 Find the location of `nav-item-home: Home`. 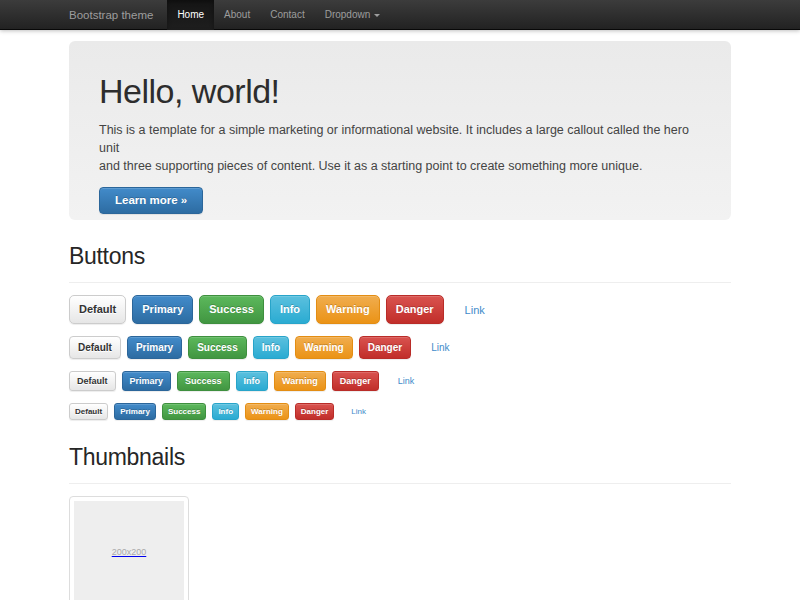

nav-item-home: Home is located at coordinates (190, 15).